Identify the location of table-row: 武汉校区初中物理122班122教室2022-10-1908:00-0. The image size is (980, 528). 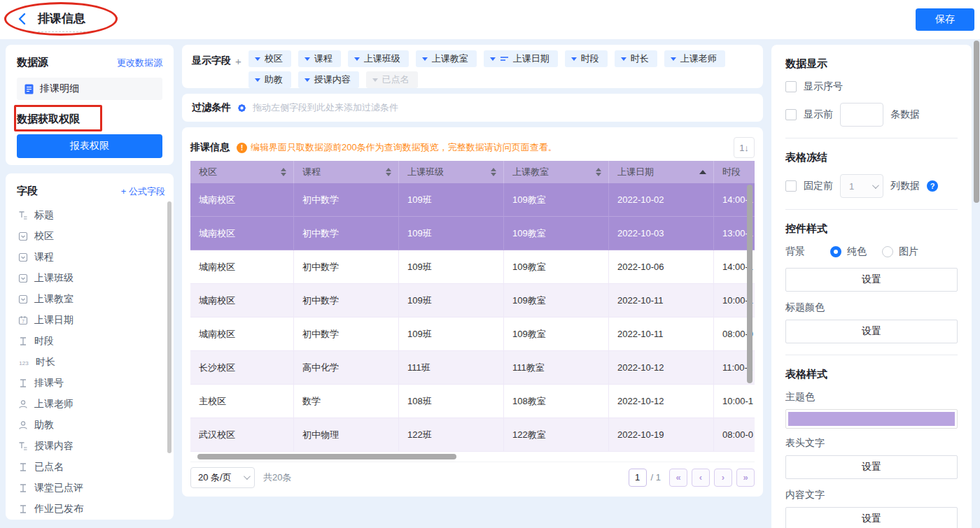
(472, 435).